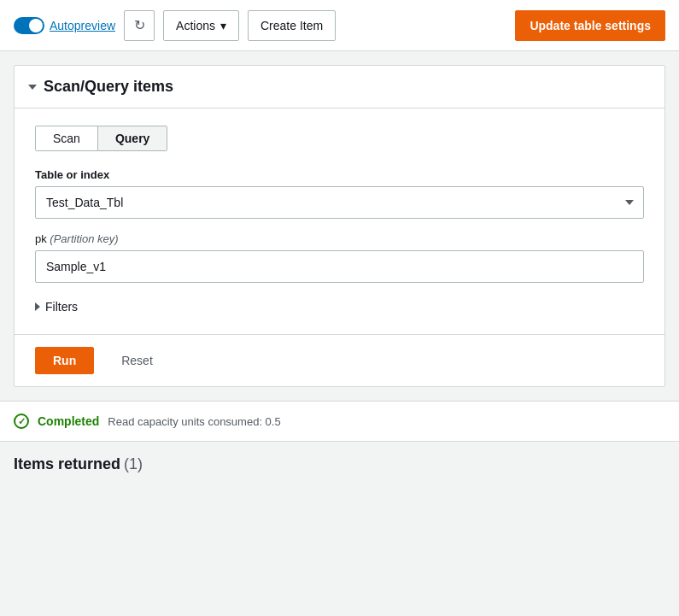  I want to click on reset-button: Reset, so click(137, 361).